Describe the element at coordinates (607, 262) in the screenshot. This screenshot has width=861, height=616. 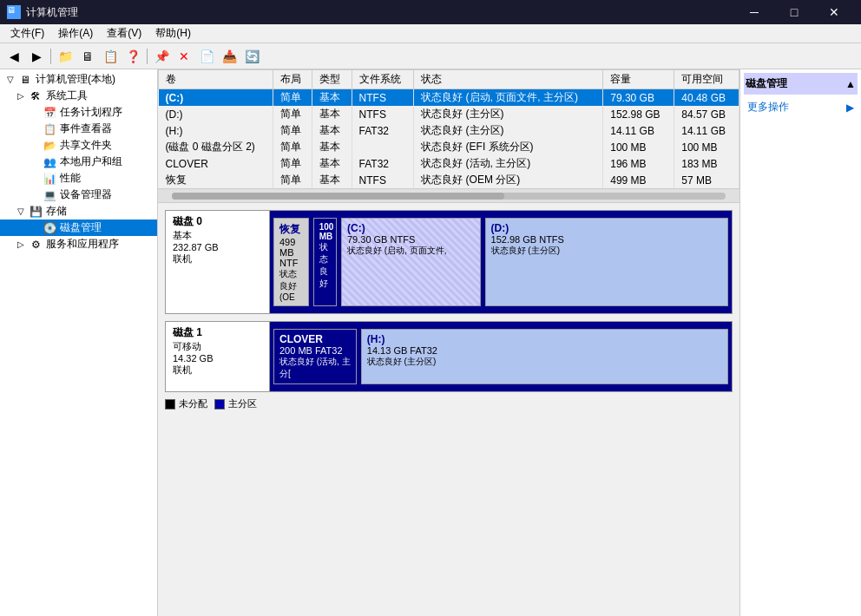
I see `disk-0-part-d: (D:) 152.98 GB NTFS 状态良好 (主分区)` at that location.